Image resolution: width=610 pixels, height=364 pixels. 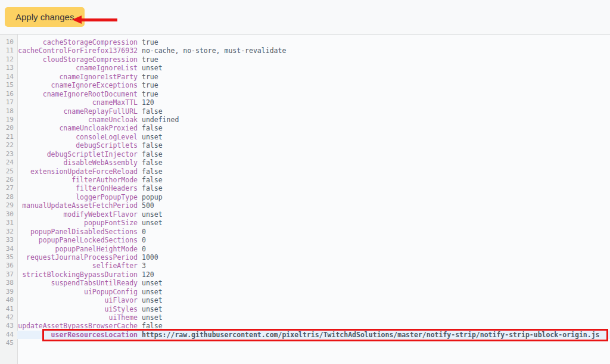 What do you see at coordinates (77, 223) in the screenshot?
I see `setting-name: popupFontSize` at bounding box center [77, 223].